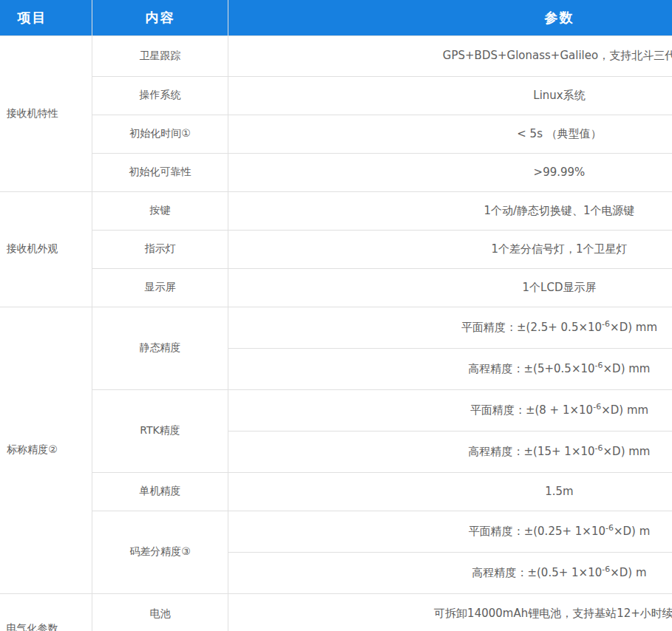 The width and height of the screenshot is (672, 631). What do you see at coordinates (450, 410) in the screenshot?
I see `param-value-cell: 平面精度：±(8 + 1×10-6×D) mm` at bounding box center [450, 410].